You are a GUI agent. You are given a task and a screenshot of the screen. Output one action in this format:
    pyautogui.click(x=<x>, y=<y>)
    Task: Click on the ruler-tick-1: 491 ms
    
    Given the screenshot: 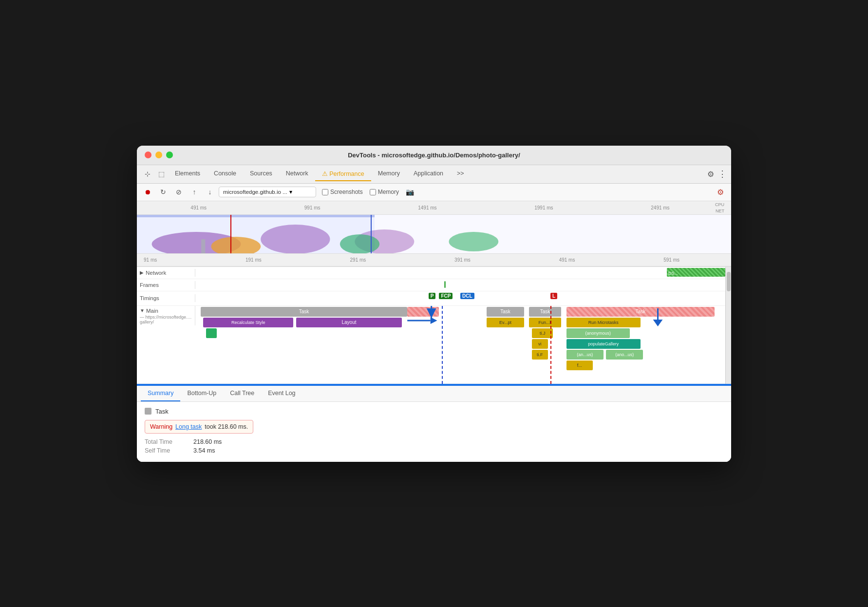 What is the action you would take?
    pyautogui.click(x=199, y=208)
    